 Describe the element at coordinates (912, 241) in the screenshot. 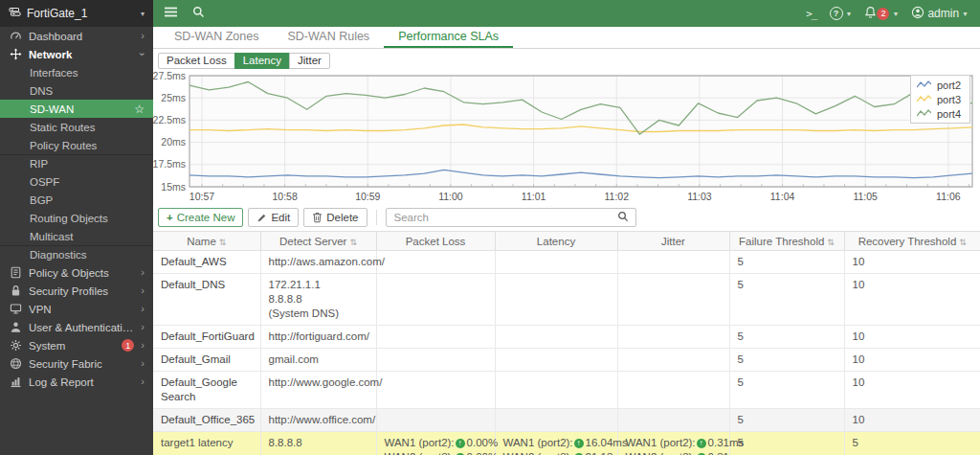

I see `column-header-recovery-threshold: Recovery Threshold⇅` at that location.